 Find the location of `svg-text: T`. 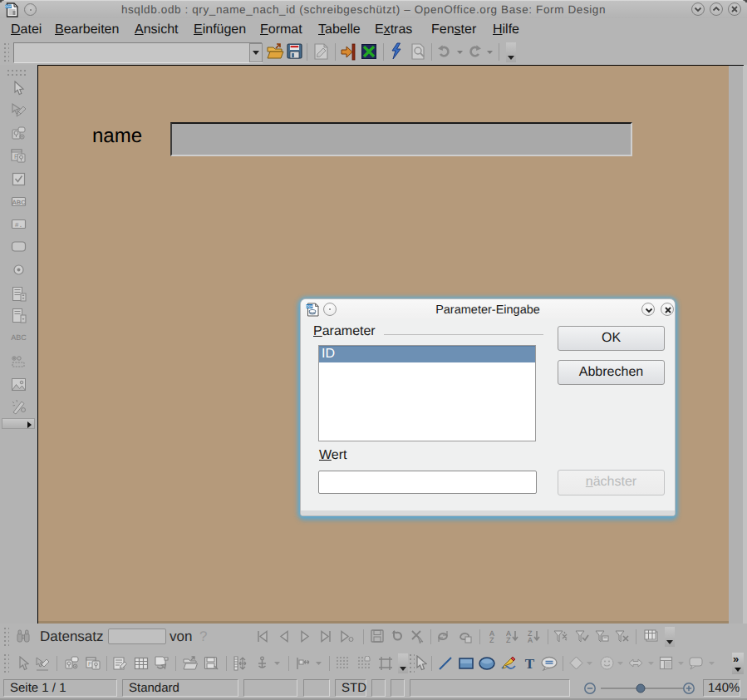

svg-text: T is located at coordinates (530, 663).